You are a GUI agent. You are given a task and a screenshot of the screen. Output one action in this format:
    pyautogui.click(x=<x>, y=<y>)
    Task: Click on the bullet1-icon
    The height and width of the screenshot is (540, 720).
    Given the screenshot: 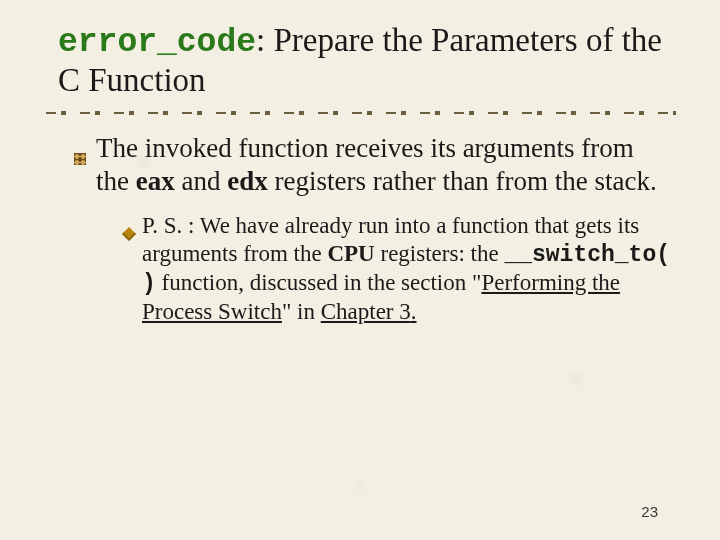 What is the action you would take?
    pyautogui.click(x=85, y=165)
    